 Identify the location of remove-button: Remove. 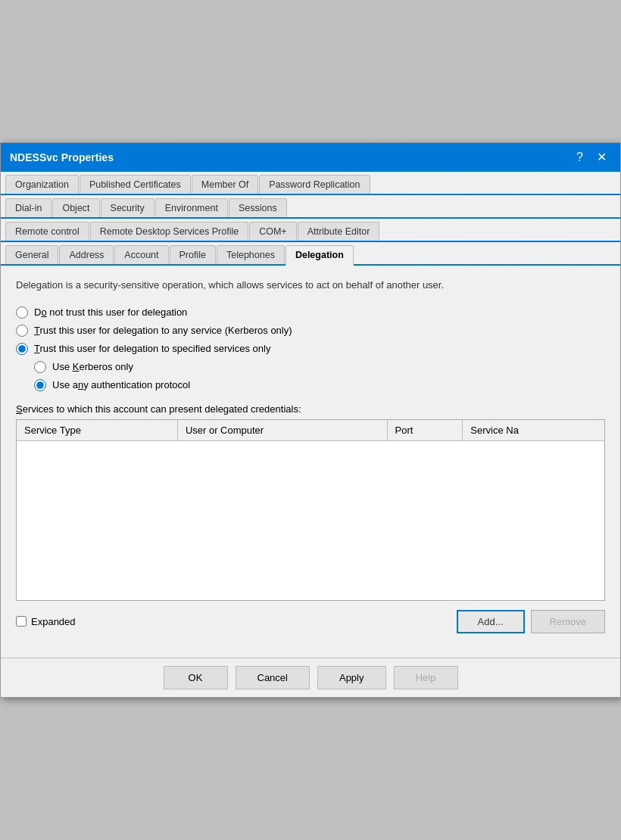
(568, 622).